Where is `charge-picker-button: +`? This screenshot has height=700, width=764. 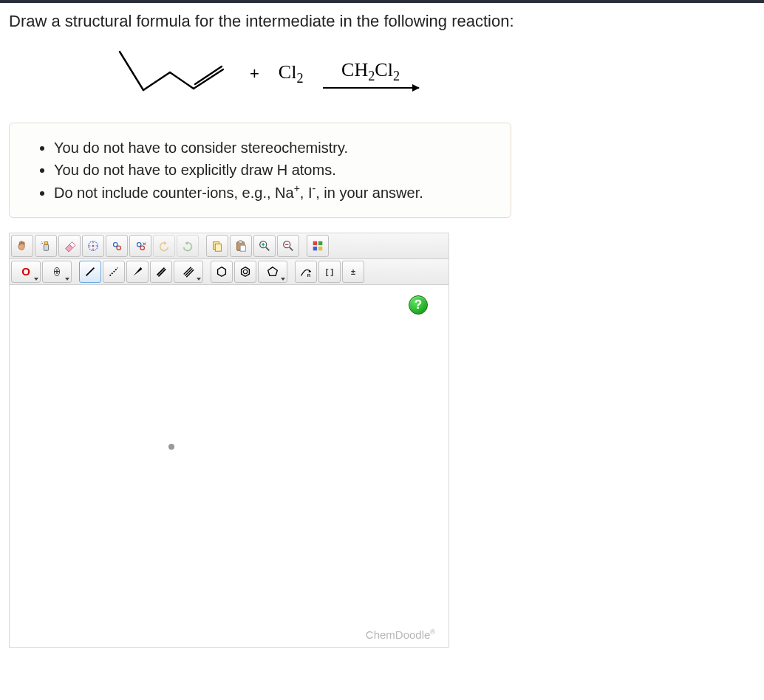 charge-picker-button: + is located at coordinates (57, 272).